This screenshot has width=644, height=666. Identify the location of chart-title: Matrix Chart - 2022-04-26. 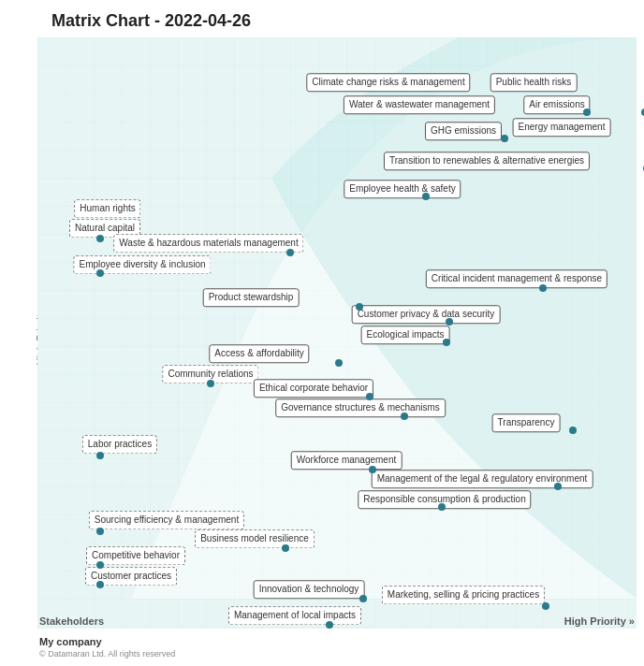
(152, 21).